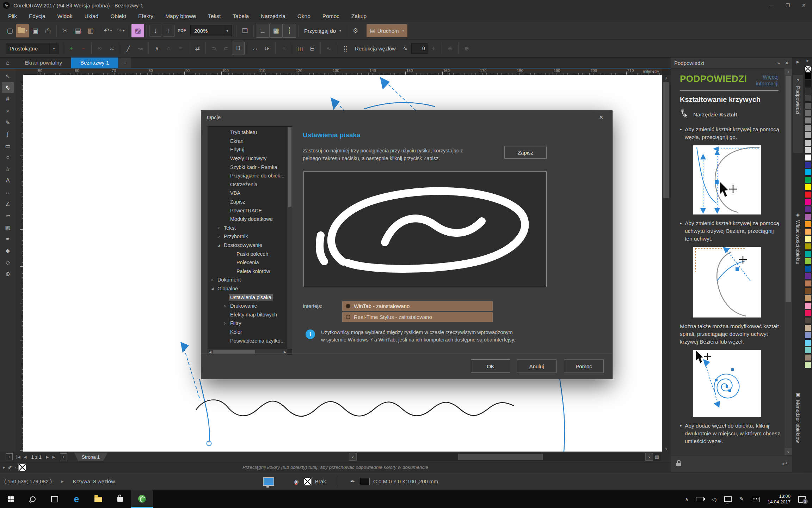  What do you see at coordinates (32, 48) in the screenshot?
I see `selection-mode-select: Prostokątne▾` at bounding box center [32, 48].